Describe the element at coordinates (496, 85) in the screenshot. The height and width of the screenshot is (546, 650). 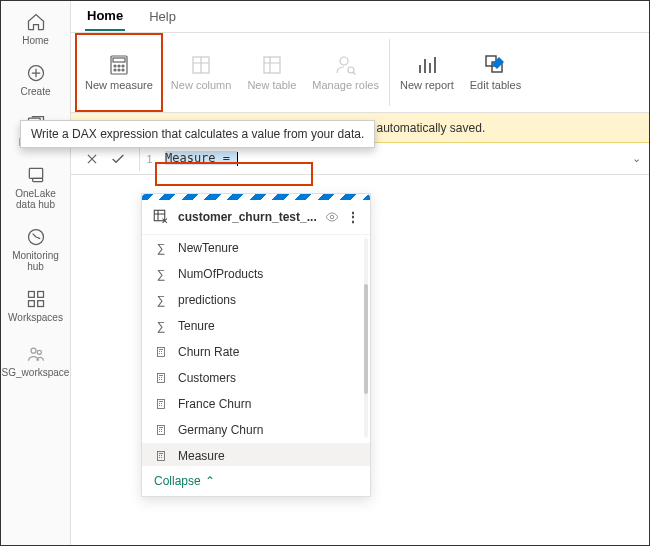
I see `ribbon-label: Edit tables` at that location.